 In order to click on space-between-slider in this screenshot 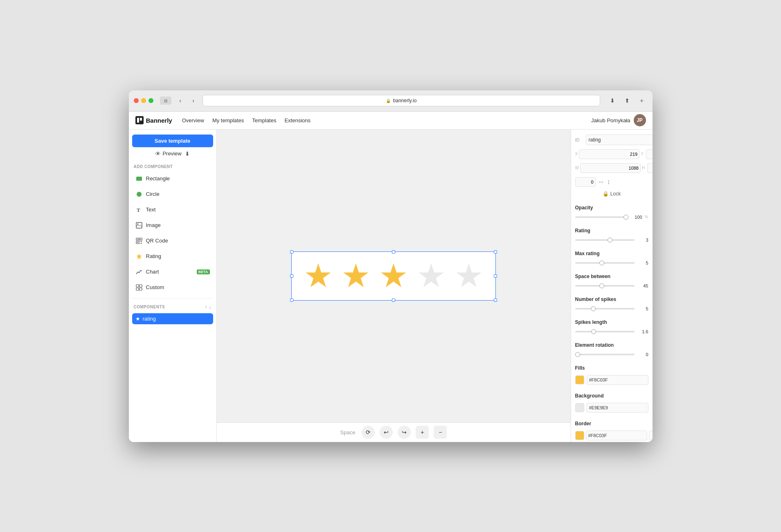, I will do `click(605, 286)`.